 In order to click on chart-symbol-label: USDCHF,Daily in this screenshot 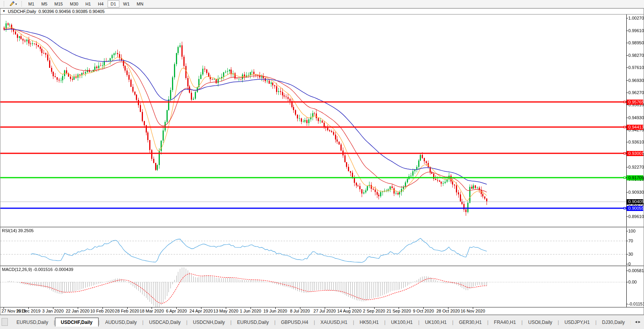, I will do `click(22, 11)`.